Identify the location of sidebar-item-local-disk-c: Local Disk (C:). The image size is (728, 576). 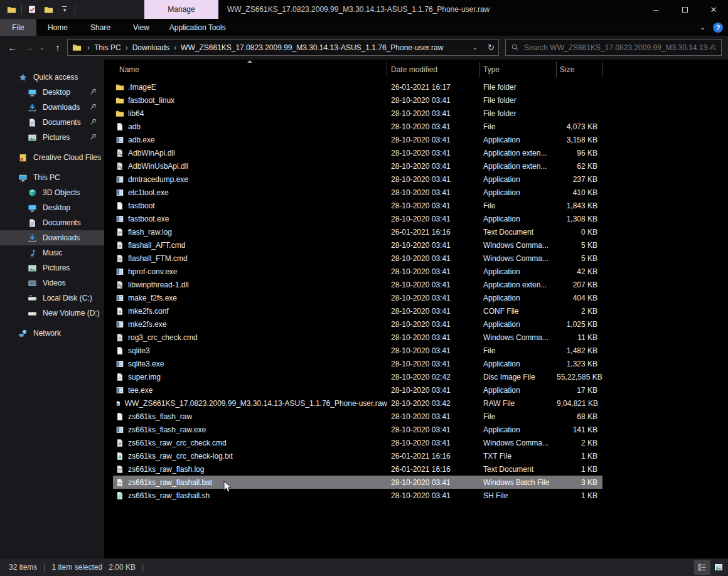
(52, 298).